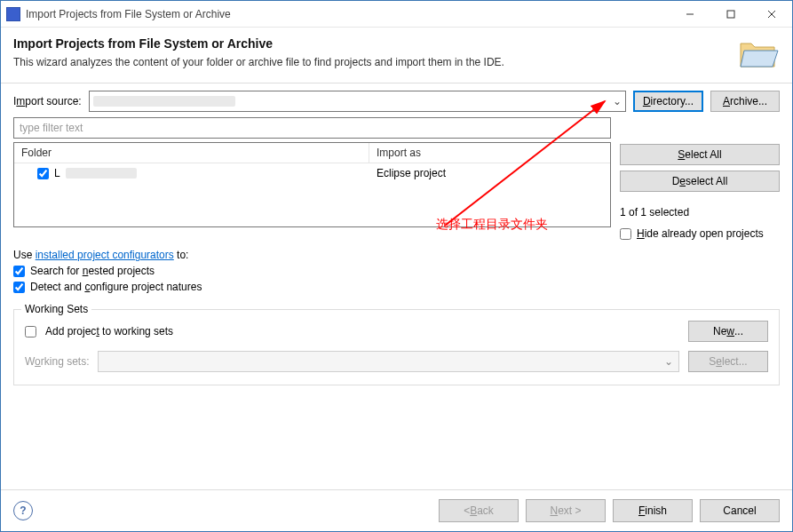 This screenshot has width=793, height=532. What do you see at coordinates (192, 153) in the screenshot?
I see `col-folder: Folder` at bounding box center [192, 153].